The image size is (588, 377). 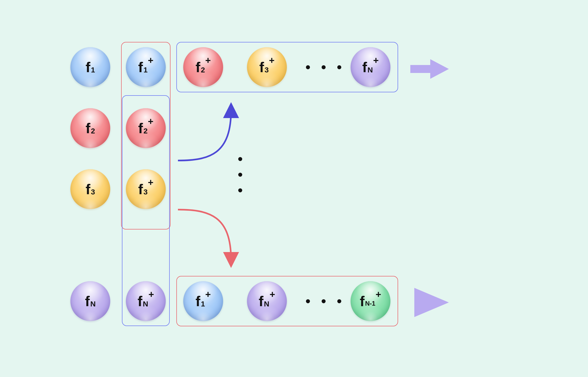 What do you see at coordinates (146, 70) in the screenshot?
I see `node-f1p-sub: 1` at bounding box center [146, 70].